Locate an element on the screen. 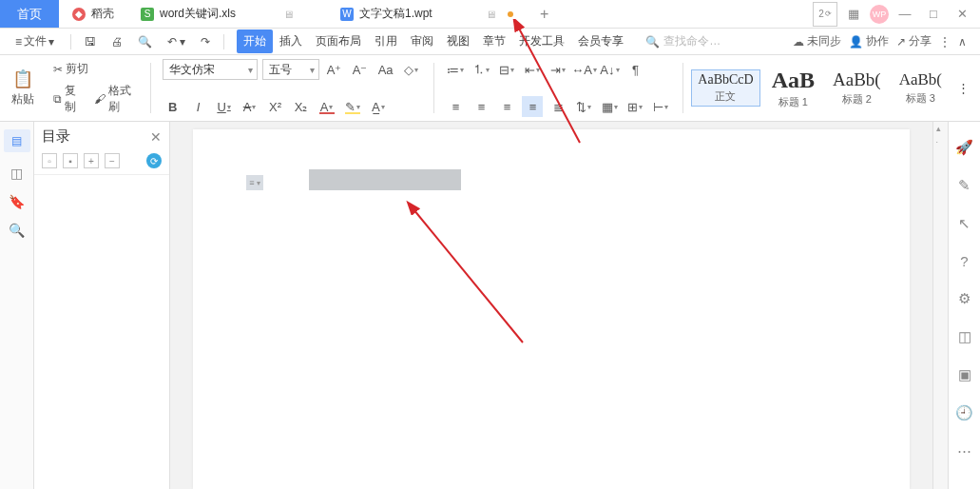 This screenshot has width=980, height=489. nav-expand-button: ▫ is located at coordinates (49, 161).